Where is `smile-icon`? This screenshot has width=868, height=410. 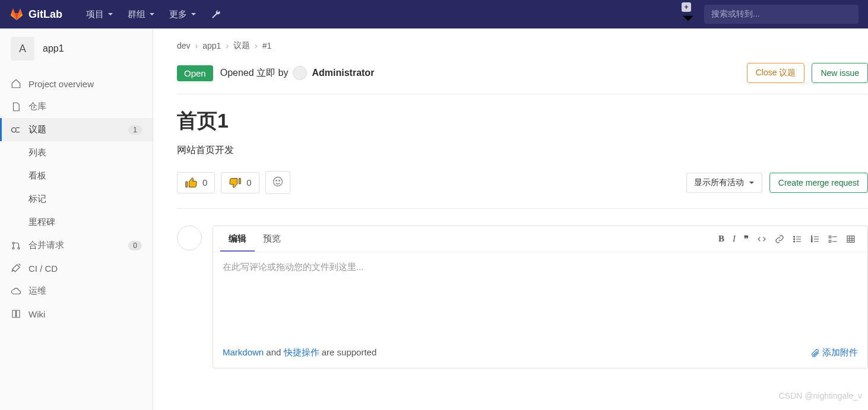
smile-icon is located at coordinates (278, 182).